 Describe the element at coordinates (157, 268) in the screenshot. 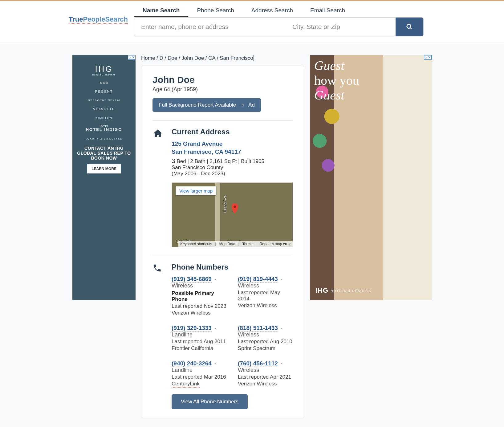

I see `phone-icon` at that location.